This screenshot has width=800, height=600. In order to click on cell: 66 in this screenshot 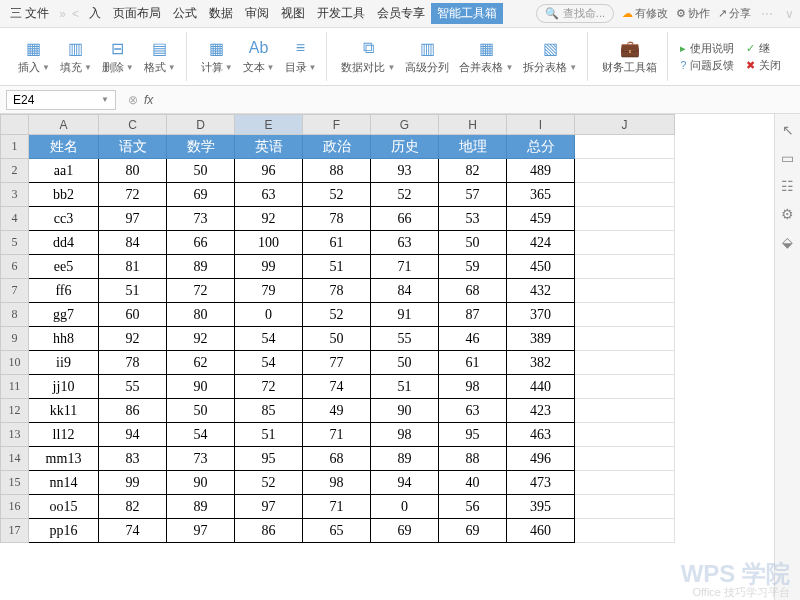, I will do `click(201, 243)`.